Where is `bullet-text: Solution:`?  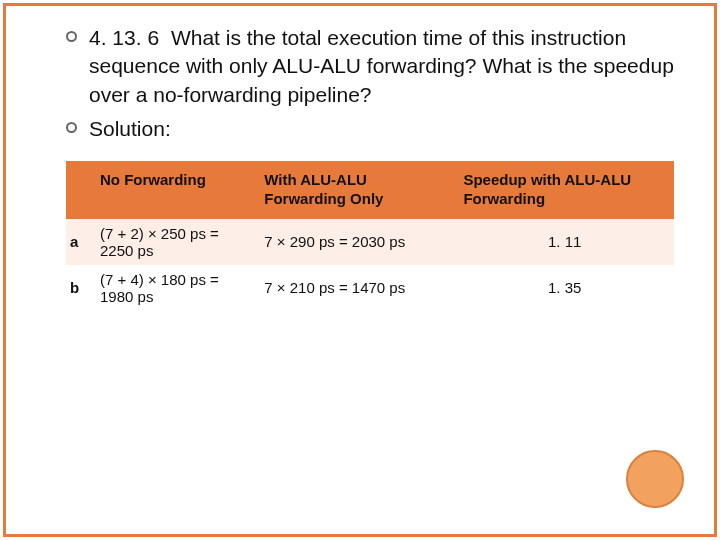 bullet-text: Solution: is located at coordinates (130, 129).